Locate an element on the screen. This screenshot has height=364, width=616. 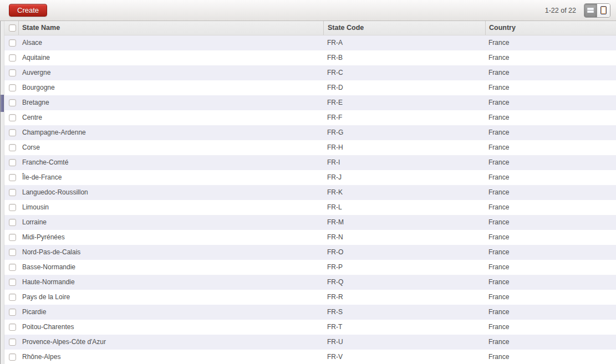
form-view-button is located at coordinates (603, 11).